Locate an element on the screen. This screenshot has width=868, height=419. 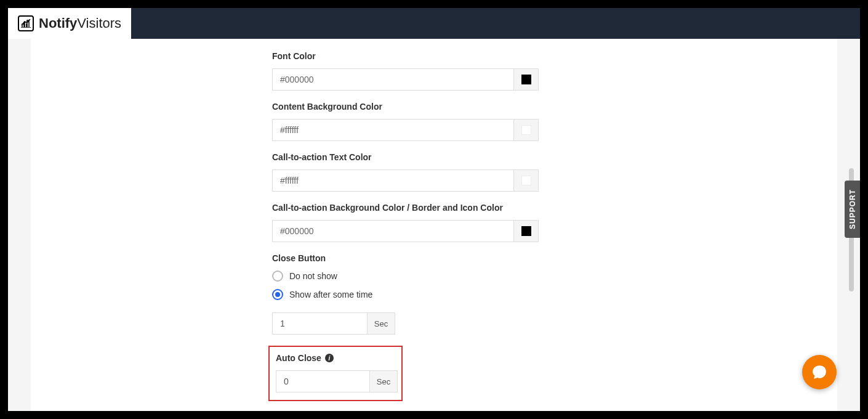
close-delay-input is located at coordinates (320, 323).